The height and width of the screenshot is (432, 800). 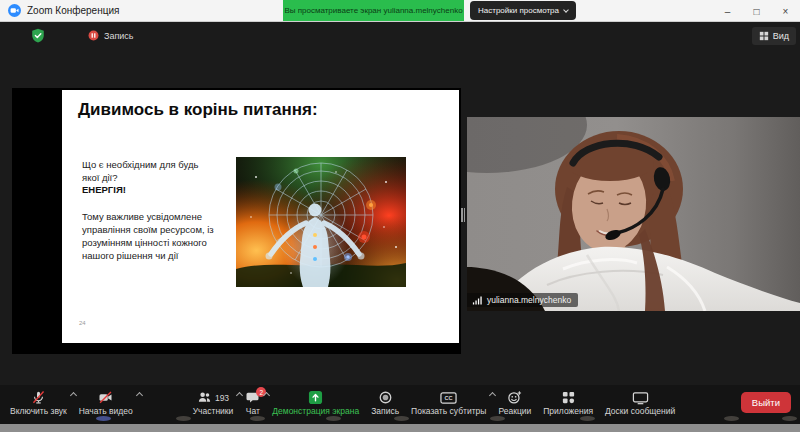 What do you see at coordinates (38, 398) in the screenshot?
I see `microphone-muted-icon` at bounding box center [38, 398].